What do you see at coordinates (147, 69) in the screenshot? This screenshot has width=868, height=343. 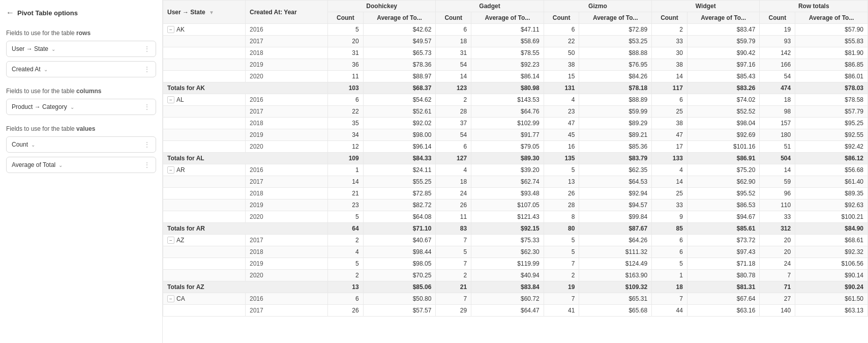 I see `drag-handle-icon-2: ⋮` at bounding box center [147, 69].